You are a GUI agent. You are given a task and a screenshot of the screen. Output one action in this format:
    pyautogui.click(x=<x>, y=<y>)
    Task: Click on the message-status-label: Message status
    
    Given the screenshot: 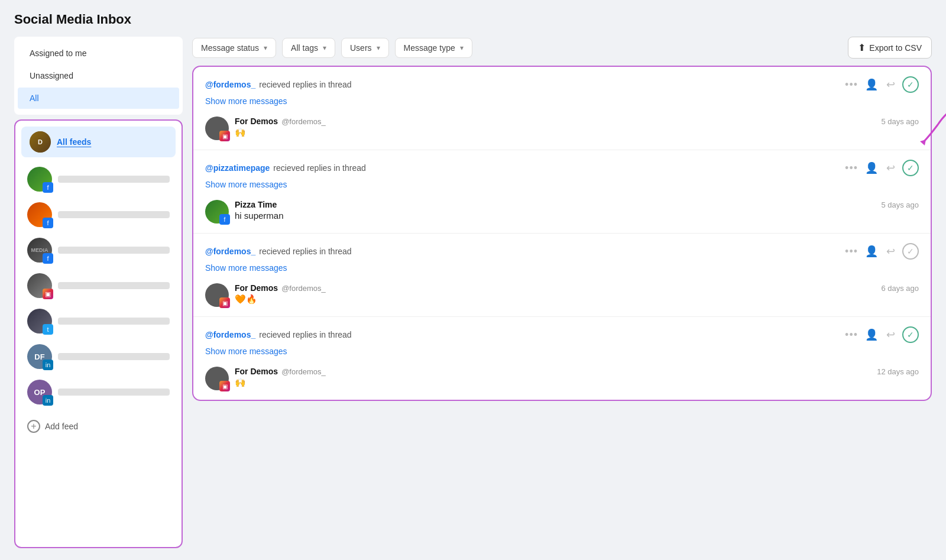 What is the action you would take?
    pyautogui.click(x=230, y=48)
    